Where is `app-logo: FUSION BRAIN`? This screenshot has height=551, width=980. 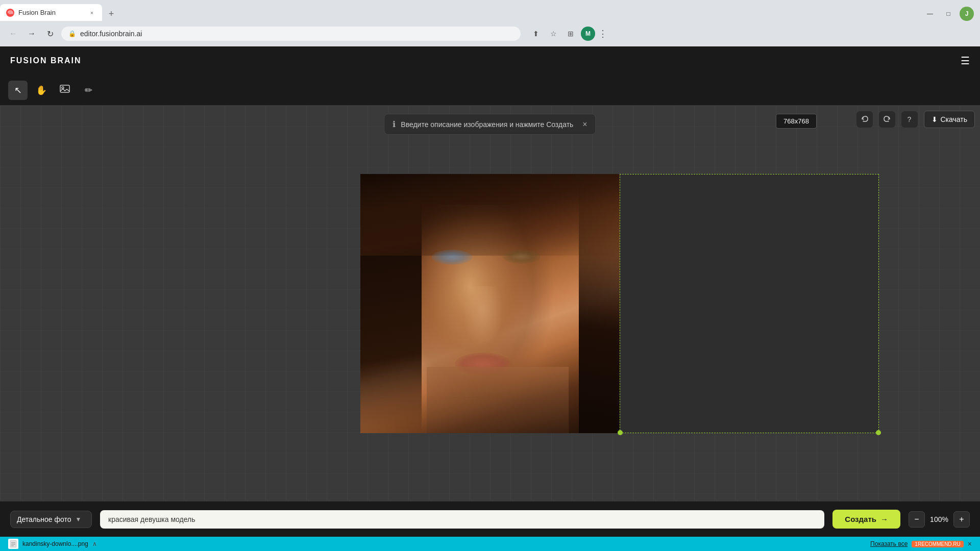 app-logo: FUSION BRAIN is located at coordinates (46, 61).